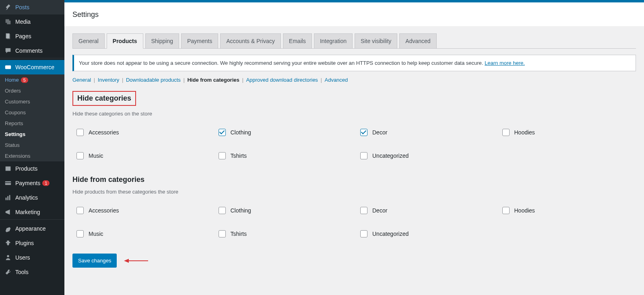 The width and height of the screenshot is (644, 295). What do you see at coordinates (8, 212) in the screenshot?
I see `marketing-icon` at bounding box center [8, 212].